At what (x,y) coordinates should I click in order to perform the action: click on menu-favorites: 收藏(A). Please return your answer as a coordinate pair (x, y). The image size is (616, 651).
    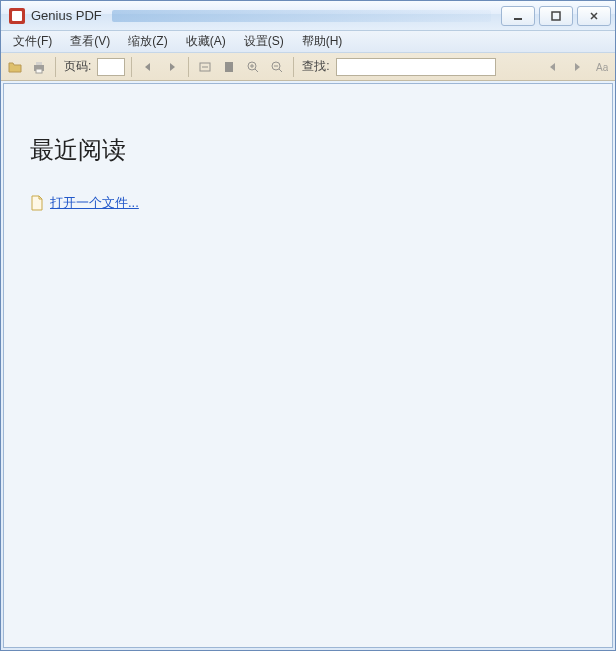
    Looking at the image, I should click on (206, 42).